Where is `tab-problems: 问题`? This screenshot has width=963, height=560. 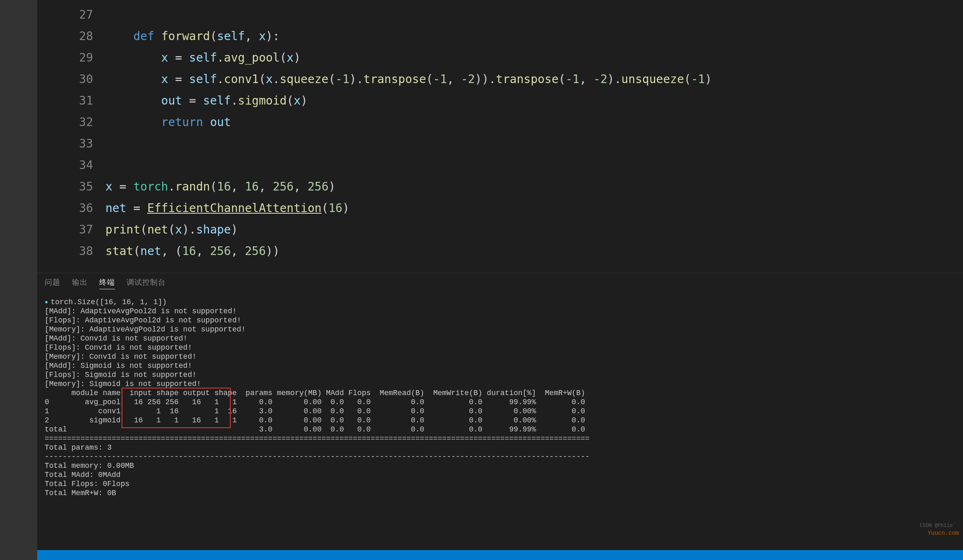 tab-problems: 问题 is located at coordinates (53, 284).